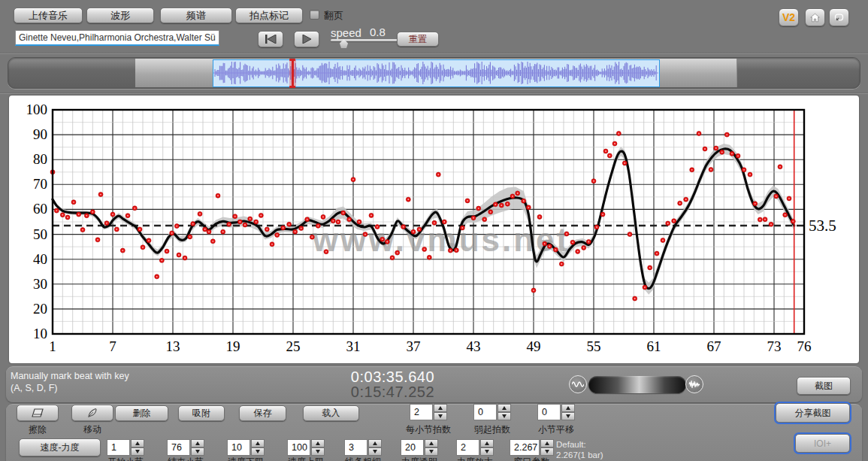 The height and width of the screenshot is (461, 868). Describe the element at coordinates (239, 447) in the screenshot. I see `spinner-value-r2-2: 10` at that location.